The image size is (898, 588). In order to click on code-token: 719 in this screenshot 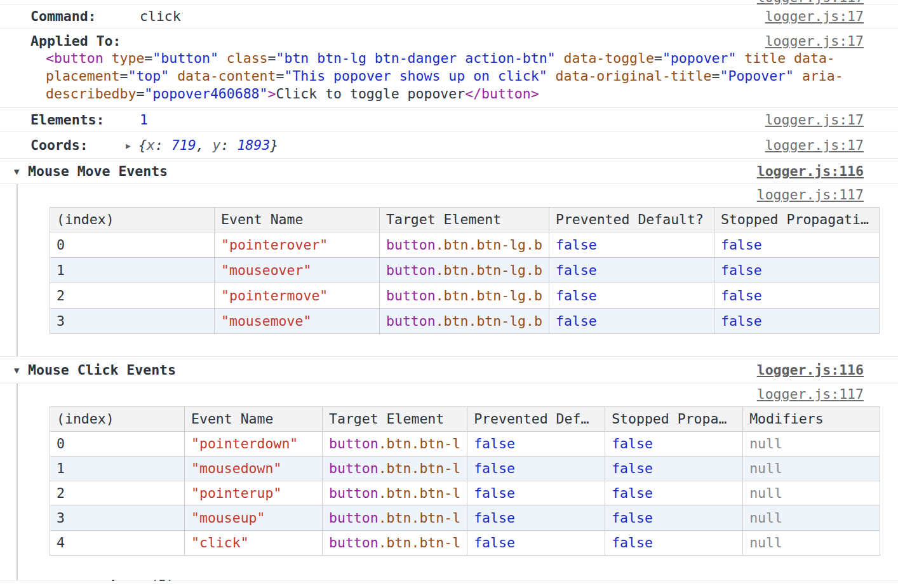, I will do `click(184, 145)`.